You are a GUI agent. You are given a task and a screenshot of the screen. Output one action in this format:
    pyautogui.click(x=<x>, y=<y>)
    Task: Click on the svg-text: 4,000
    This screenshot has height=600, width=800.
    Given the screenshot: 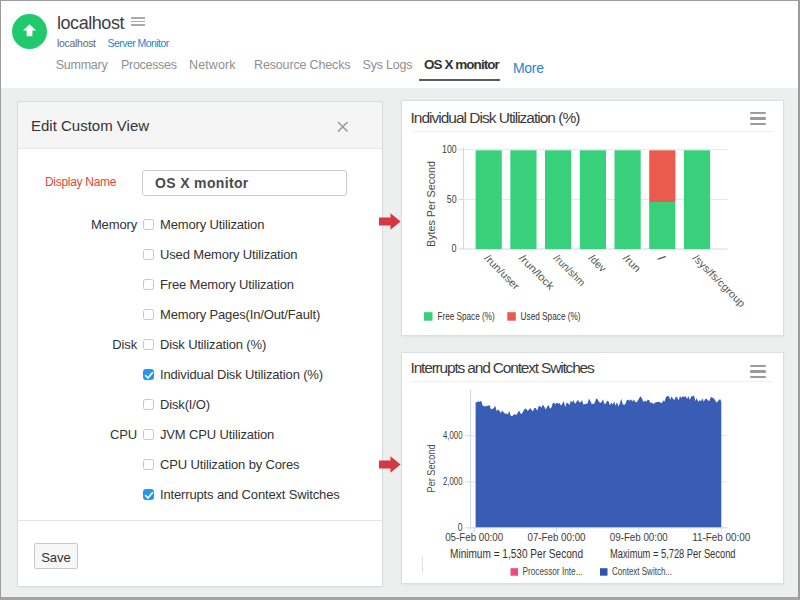 What is the action you would take?
    pyautogui.click(x=453, y=436)
    